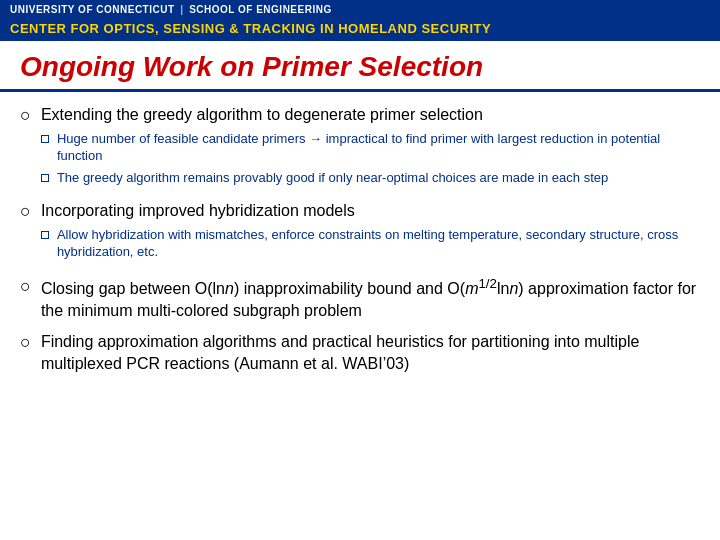  What do you see at coordinates (370, 178) in the screenshot?
I see `sub-bullet-item-1-2: The greedy algorithm remains provably go…` at bounding box center [370, 178].